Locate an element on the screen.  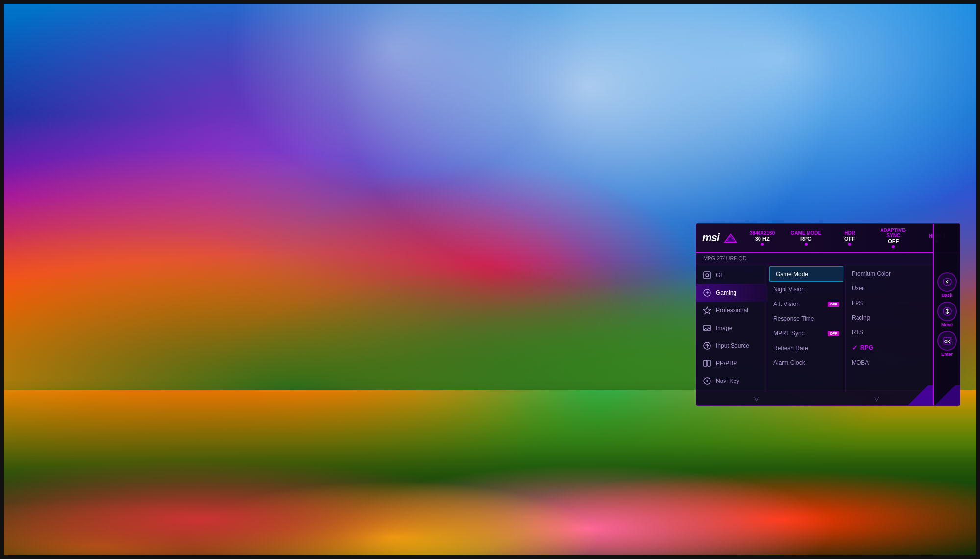
user-label: User is located at coordinates (858, 288).